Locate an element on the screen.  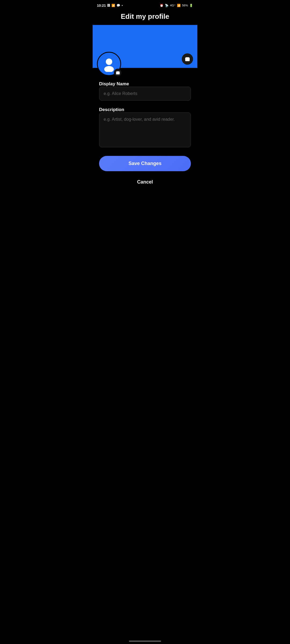
banner-camera-button is located at coordinates (187, 59).